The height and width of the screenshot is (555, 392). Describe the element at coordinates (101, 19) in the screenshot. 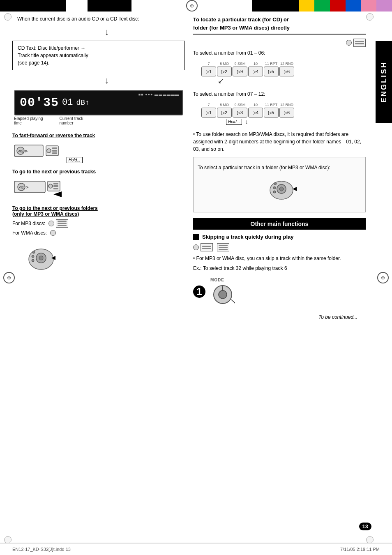

I see `bullet-text: When the current disc is an audio CD or …` at that location.